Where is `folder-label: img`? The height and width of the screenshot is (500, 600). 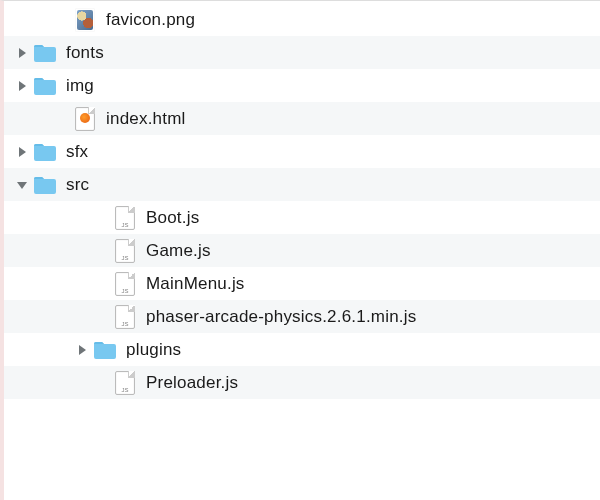 folder-label: img is located at coordinates (80, 86).